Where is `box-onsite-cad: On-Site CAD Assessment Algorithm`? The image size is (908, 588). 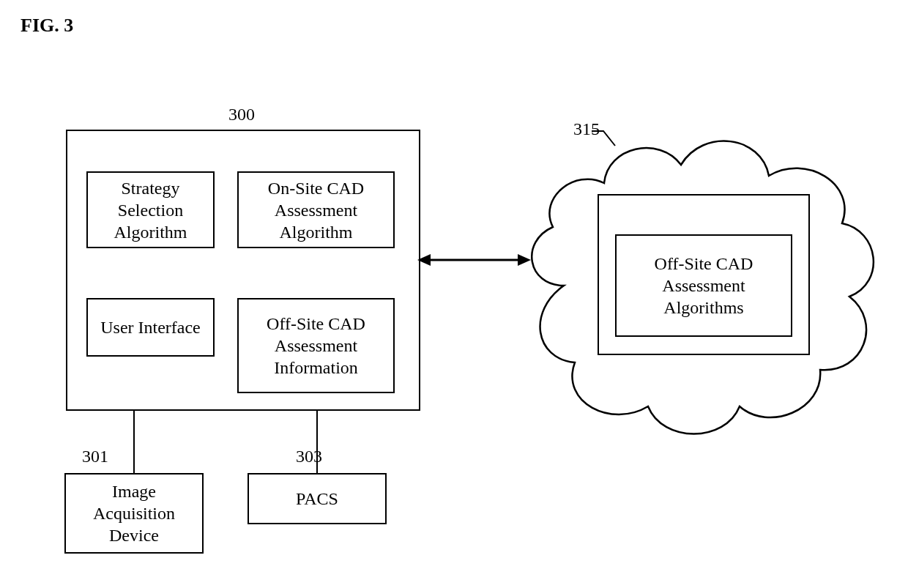
box-onsite-cad: On-Site CAD Assessment Algorithm is located at coordinates (316, 209).